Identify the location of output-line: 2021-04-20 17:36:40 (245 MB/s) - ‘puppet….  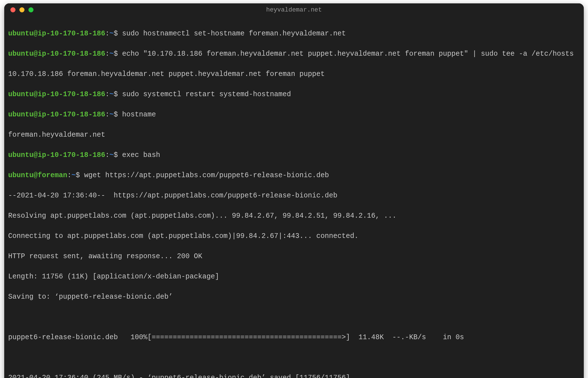
(294, 375).